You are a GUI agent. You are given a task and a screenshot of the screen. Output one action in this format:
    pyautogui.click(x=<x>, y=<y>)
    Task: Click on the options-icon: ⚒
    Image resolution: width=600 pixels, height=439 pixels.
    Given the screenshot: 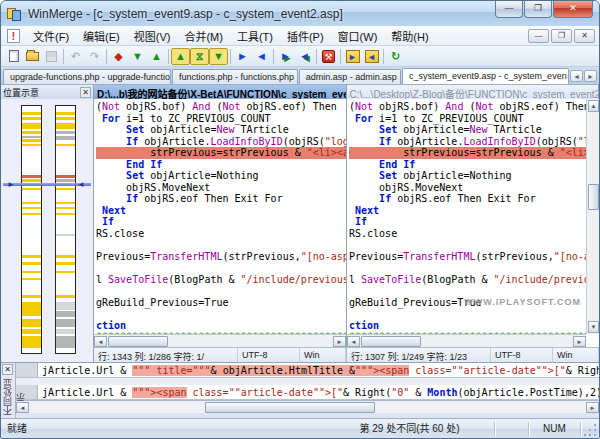 What is the action you would take?
    pyautogui.click(x=328, y=56)
    